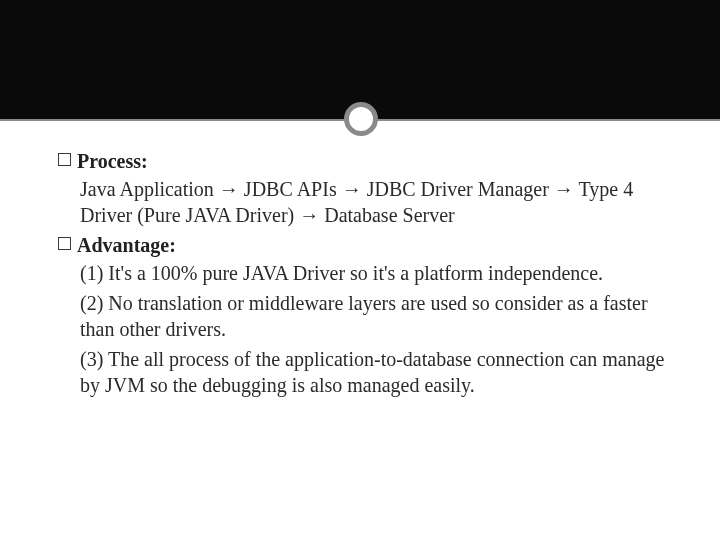 Image resolution: width=720 pixels, height=540 pixels. I want to click on advantage-point-3: (3) The all process of the application-t…, so click(374, 372).